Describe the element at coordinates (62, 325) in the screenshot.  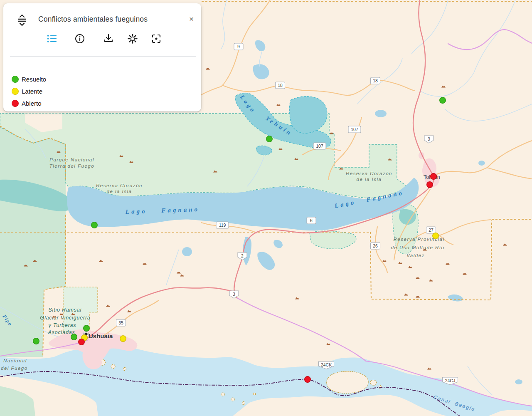
I see `area-label: y Turberas` at that location.